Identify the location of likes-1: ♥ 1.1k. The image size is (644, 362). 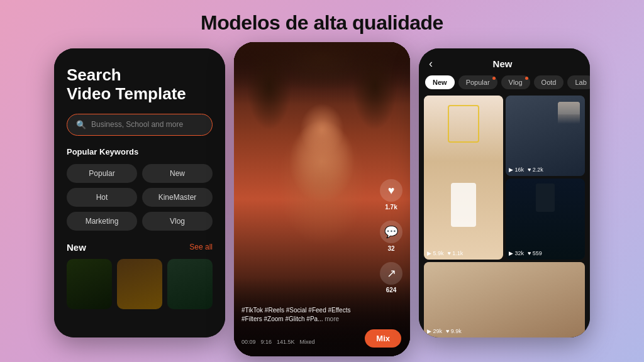
(455, 253).